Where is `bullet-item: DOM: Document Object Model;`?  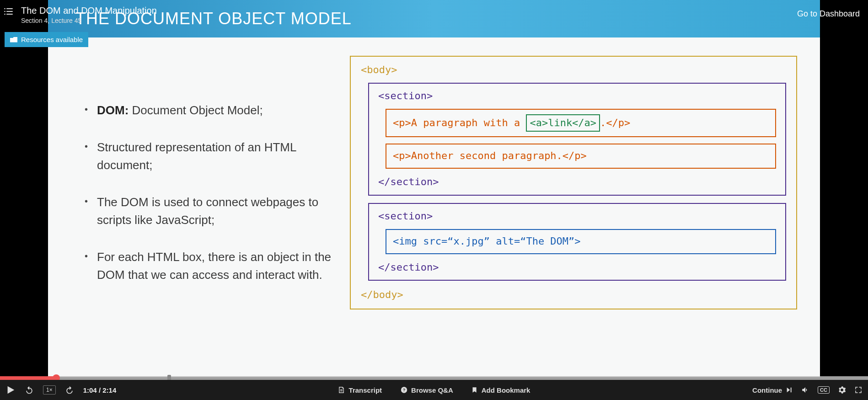
bullet-item: DOM: Document Object Model; is located at coordinates (208, 111).